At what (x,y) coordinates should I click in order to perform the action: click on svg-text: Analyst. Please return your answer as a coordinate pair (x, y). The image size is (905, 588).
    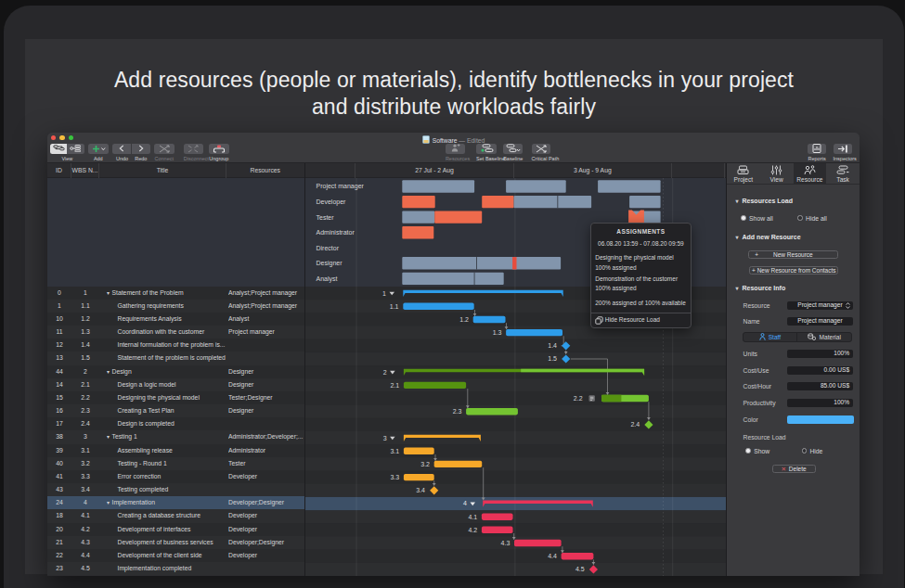
    Looking at the image, I should click on (327, 278).